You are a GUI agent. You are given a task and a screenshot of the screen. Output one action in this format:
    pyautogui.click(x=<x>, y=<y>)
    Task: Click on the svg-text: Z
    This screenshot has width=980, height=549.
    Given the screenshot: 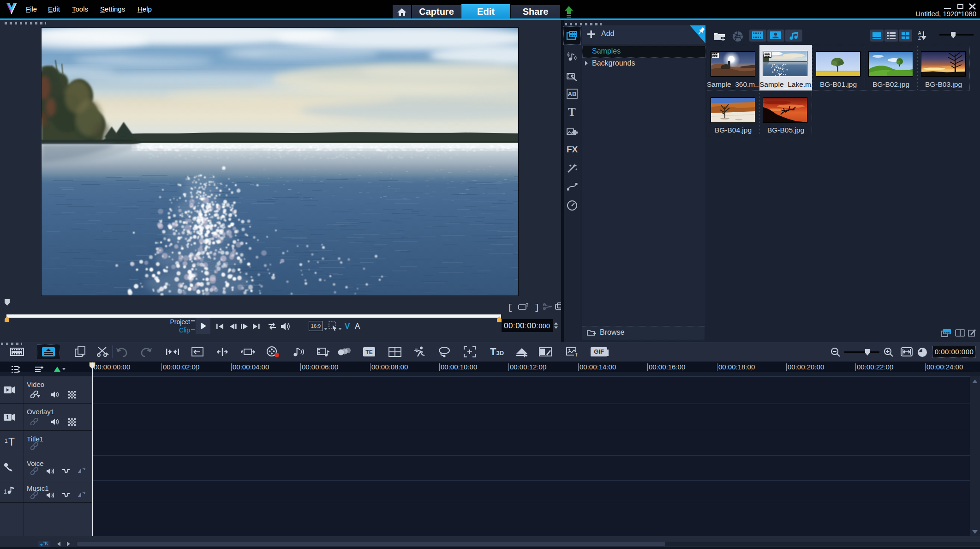 What is the action you would take?
    pyautogui.click(x=920, y=38)
    